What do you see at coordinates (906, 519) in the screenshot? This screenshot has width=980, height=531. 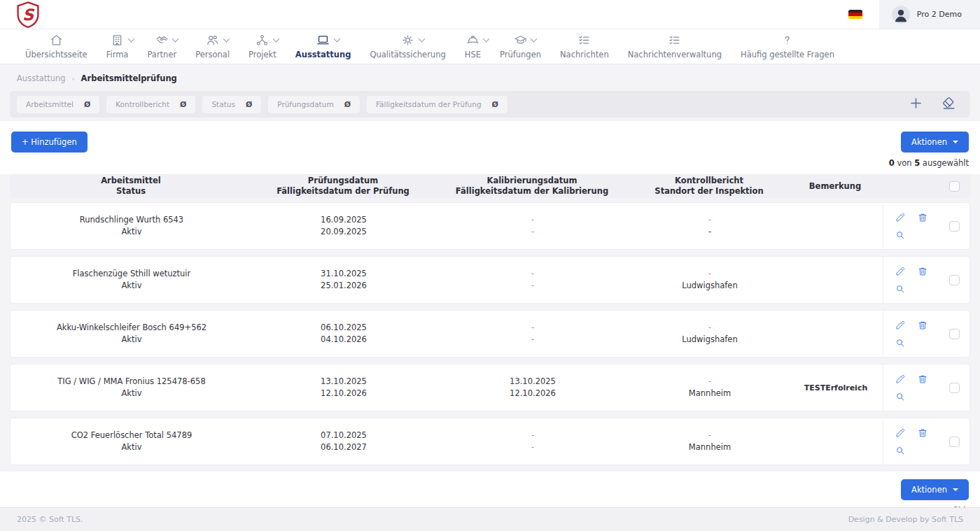 I see `credits-text: Design & Develop by Soft TLS` at bounding box center [906, 519].